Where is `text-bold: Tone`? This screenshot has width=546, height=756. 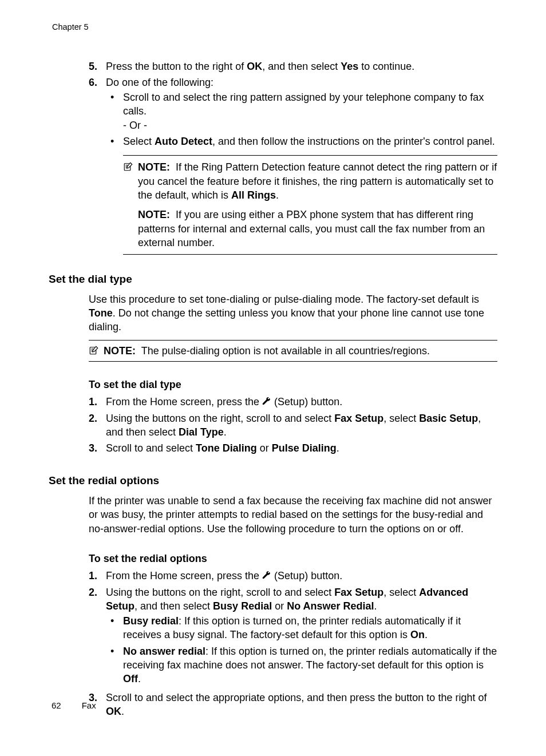
text-bold: Tone is located at coordinates (101, 313).